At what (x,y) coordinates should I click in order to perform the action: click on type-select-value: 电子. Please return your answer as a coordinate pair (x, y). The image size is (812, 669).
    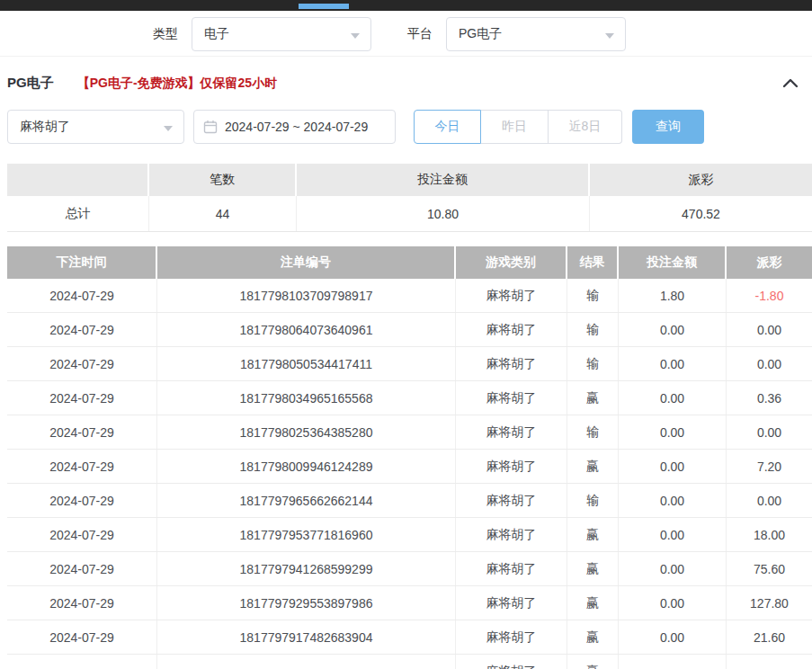
    Looking at the image, I should click on (217, 34).